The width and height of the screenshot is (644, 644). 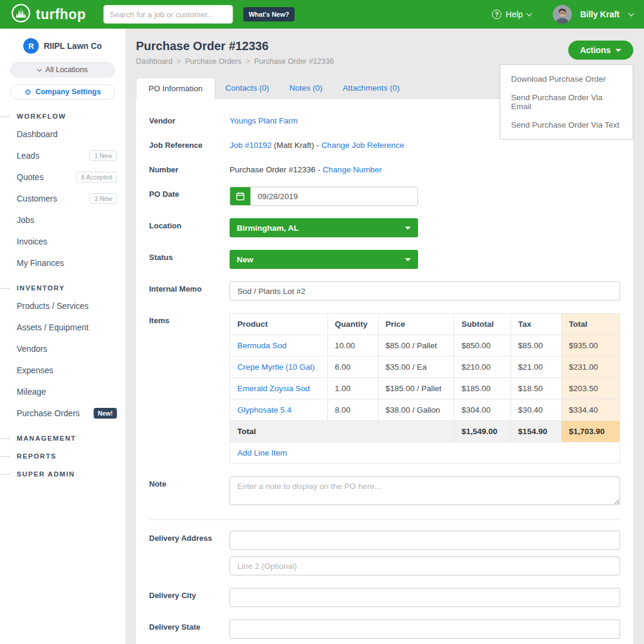 What do you see at coordinates (425, 540) in the screenshot?
I see `delivery-address-input` at bounding box center [425, 540].